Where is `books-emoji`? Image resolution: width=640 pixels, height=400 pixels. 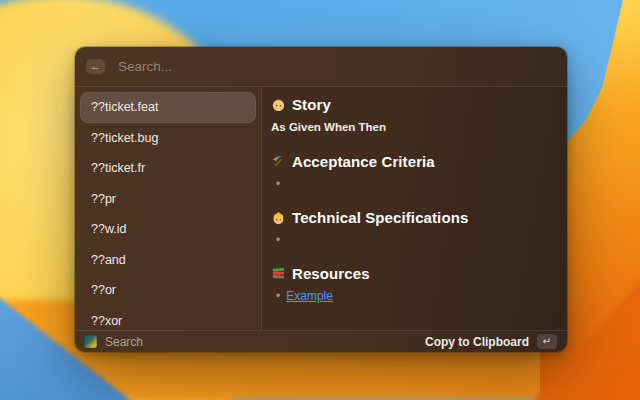 books-emoji is located at coordinates (278, 274).